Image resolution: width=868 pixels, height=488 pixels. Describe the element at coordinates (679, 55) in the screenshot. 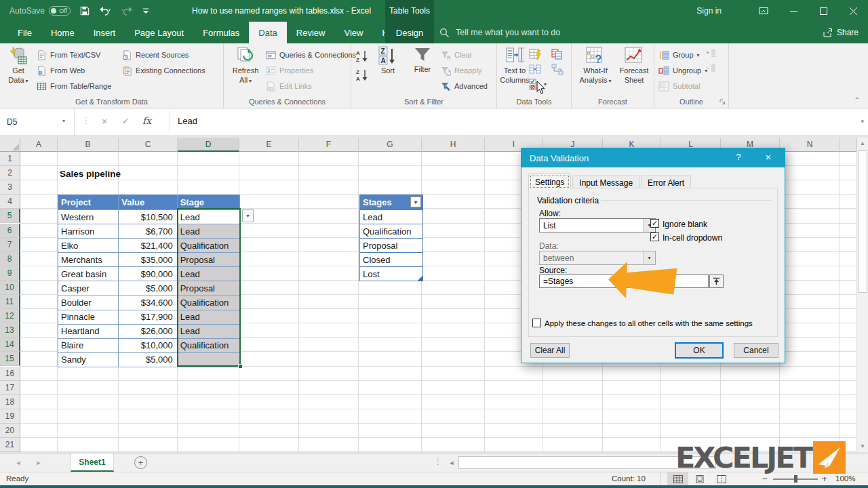

I see `group-button: Group▾` at that location.